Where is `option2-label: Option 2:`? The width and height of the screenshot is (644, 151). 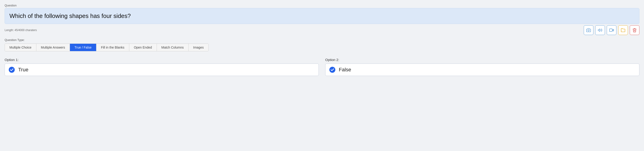
option2-label: Option 2: is located at coordinates (482, 60).